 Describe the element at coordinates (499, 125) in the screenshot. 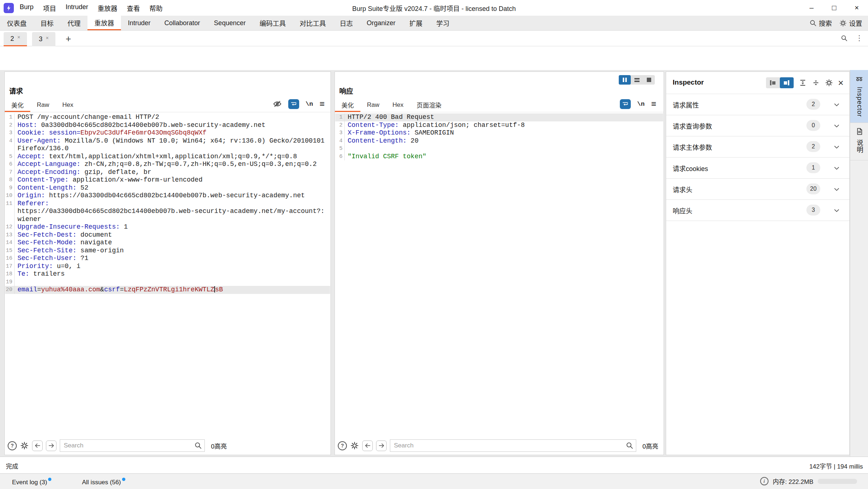

I see `code-row: 2Content-Type: application/json; charset…` at that location.